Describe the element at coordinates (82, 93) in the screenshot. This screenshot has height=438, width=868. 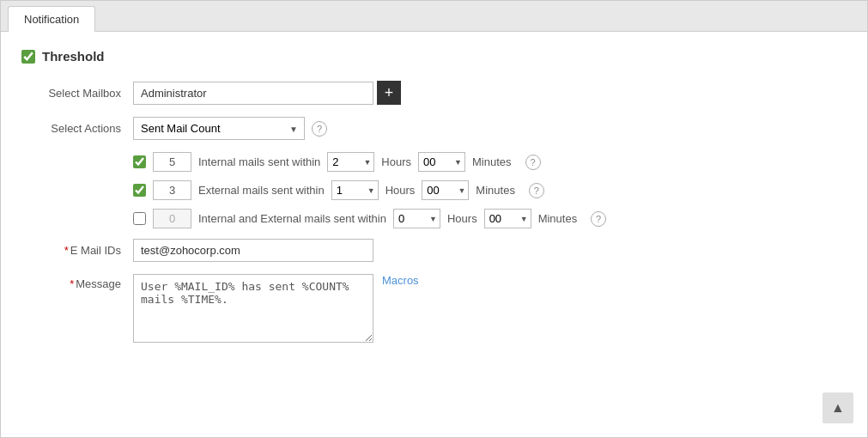
I see `mailbox-label: Select Mailbox` at that location.